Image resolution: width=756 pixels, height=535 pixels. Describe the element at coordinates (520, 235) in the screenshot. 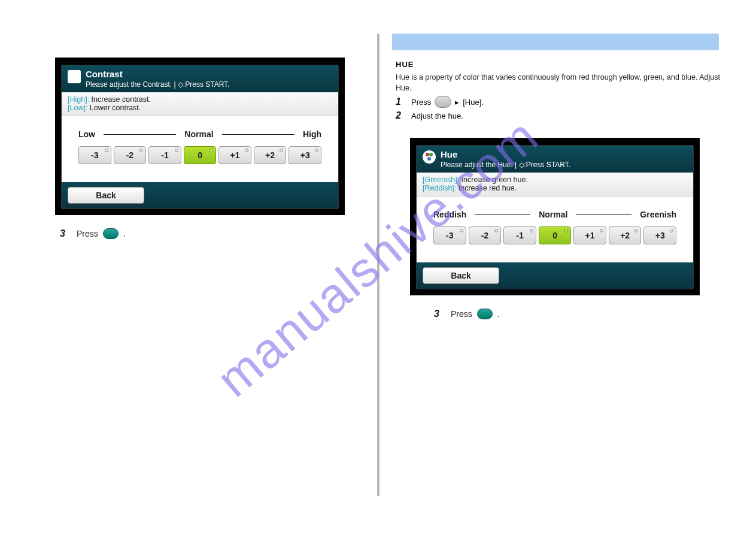

I see `hue-btn-m1: -1` at that location.